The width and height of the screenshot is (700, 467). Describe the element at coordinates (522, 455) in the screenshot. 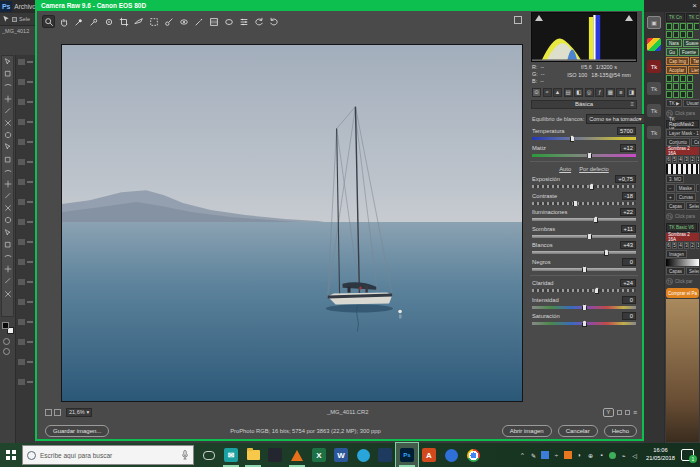

I see `tray-expand: ^` at that location.